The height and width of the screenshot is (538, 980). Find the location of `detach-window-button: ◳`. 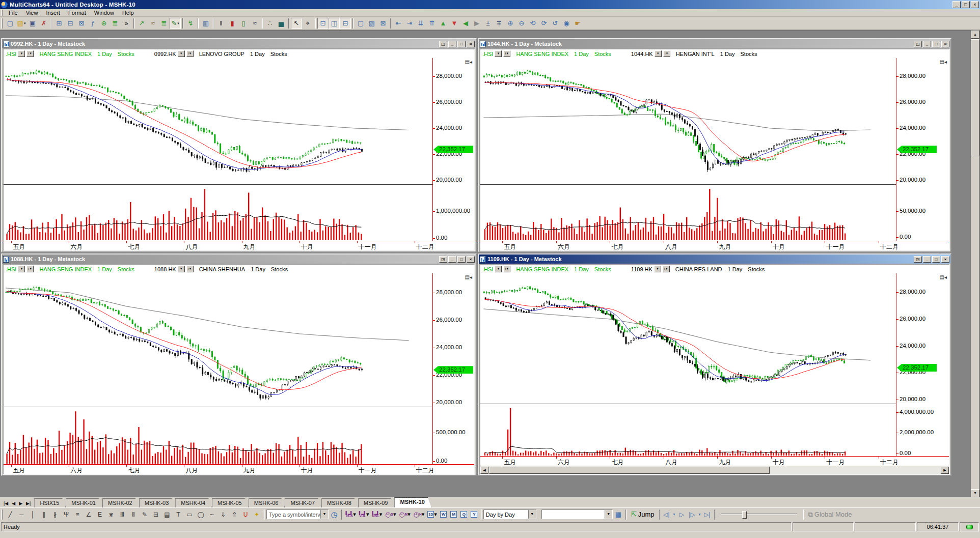

detach-window-button: ◳ is located at coordinates (918, 44).